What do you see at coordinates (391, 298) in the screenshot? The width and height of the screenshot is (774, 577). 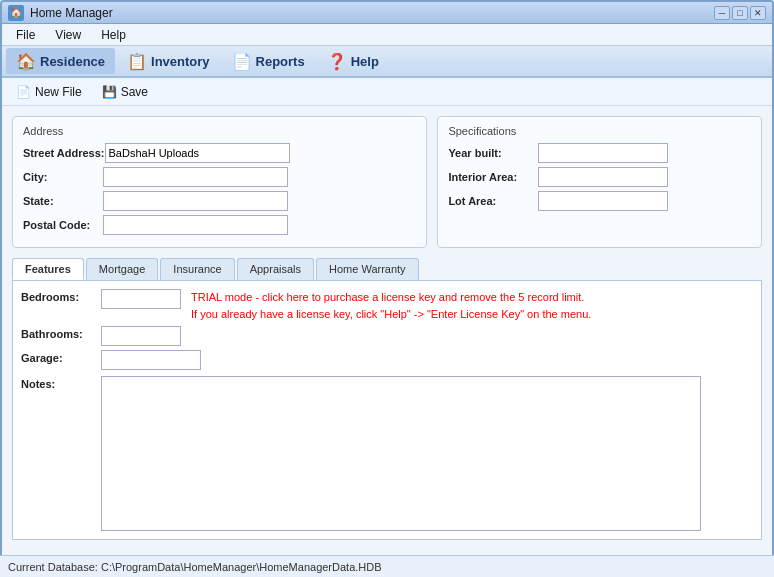 I see `trial-line1: TRIAL mode - click here to purchase a li…` at bounding box center [391, 298].